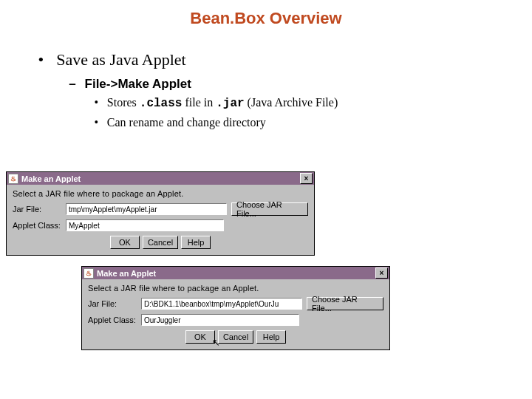 This screenshot has height=399, width=532. I want to click on bullet-lvl3b: Can rename and change directory, so click(310, 123).